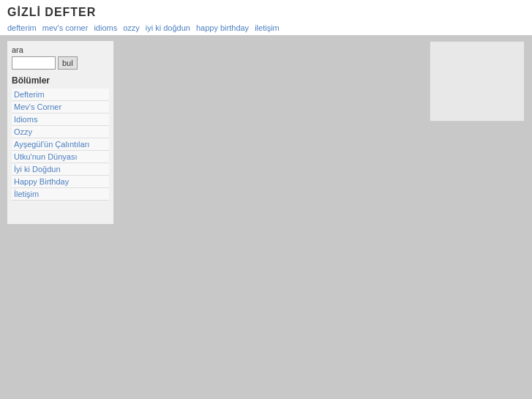 This screenshot has height=399, width=532. I want to click on sidebar: ara bul Bölümler DefterimMev's CornerIdi…, so click(60, 133).